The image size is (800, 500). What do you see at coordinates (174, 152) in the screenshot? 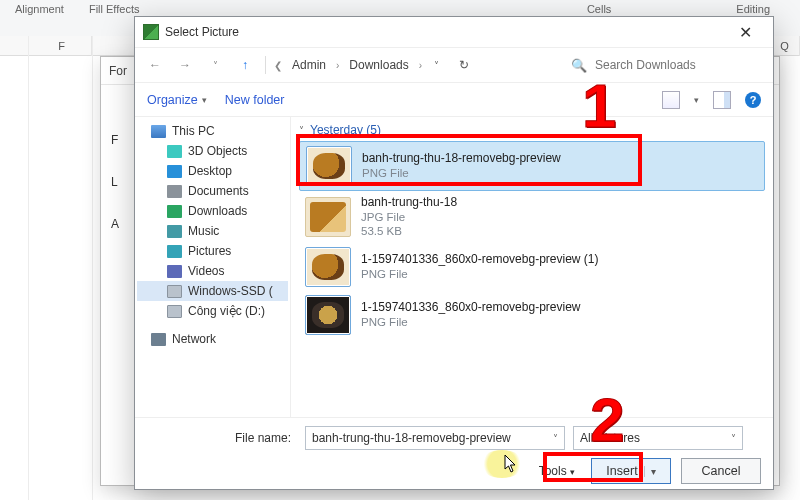
I see `3d-objects-icon` at bounding box center [174, 152].